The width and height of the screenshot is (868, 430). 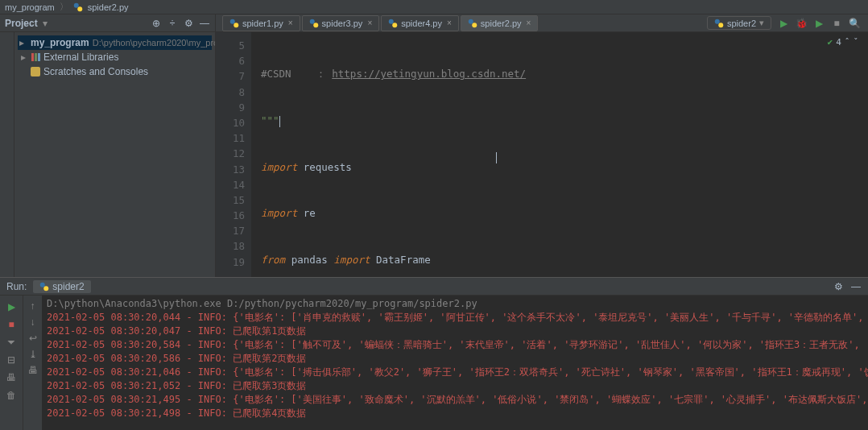 I want to click on tree-scratches-label: Scratches and Consoles, so click(x=96, y=72).